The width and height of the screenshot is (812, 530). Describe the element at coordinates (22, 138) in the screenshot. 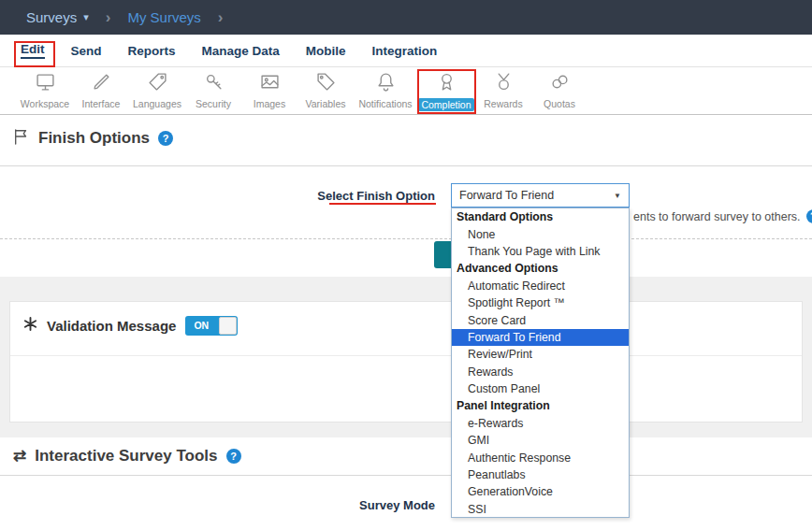

I see `flag-icon` at that location.